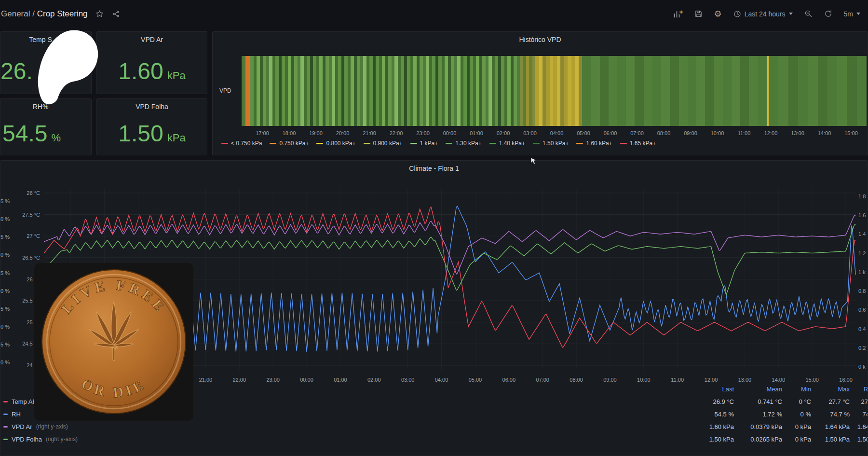  Describe the element at coordinates (859, 389) in the screenshot. I see `sort-header-range: Range` at that location.